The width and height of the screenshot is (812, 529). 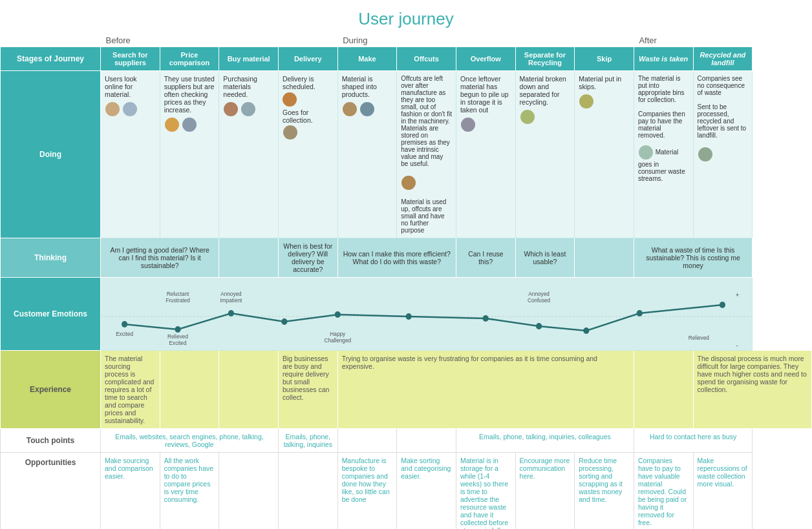 I want to click on opp-skip: Reduce time processing, sorting and scra…, so click(x=604, y=491).